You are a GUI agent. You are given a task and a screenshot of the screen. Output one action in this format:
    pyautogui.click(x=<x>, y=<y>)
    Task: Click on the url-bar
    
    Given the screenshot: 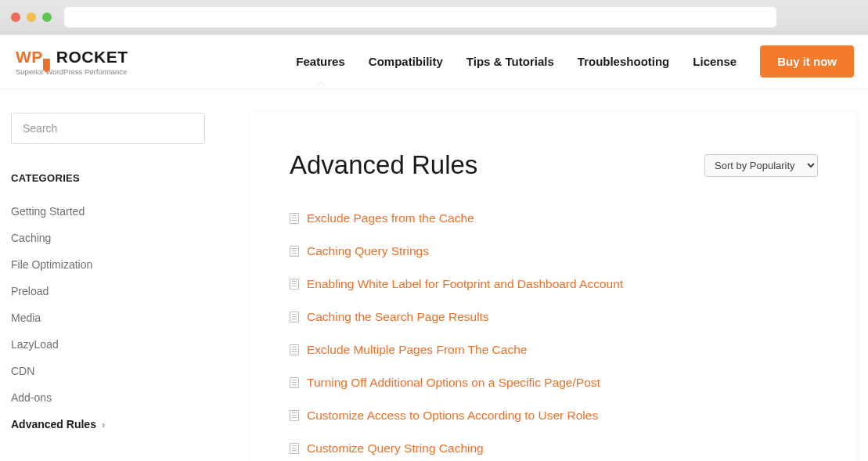 What is the action you would take?
    pyautogui.click(x=420, y=17)
    